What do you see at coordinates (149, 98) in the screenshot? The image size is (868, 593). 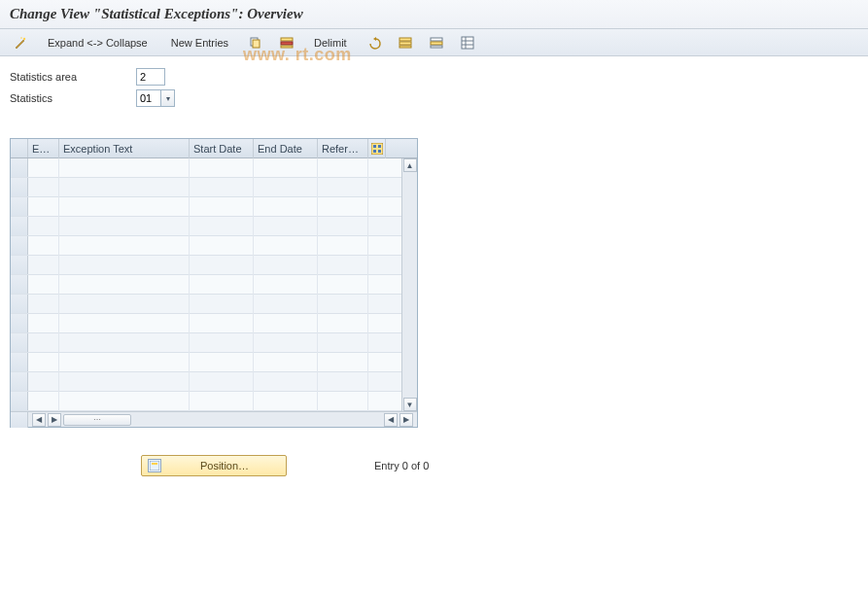 I see `stats-input` at bounding box center [149, 98].